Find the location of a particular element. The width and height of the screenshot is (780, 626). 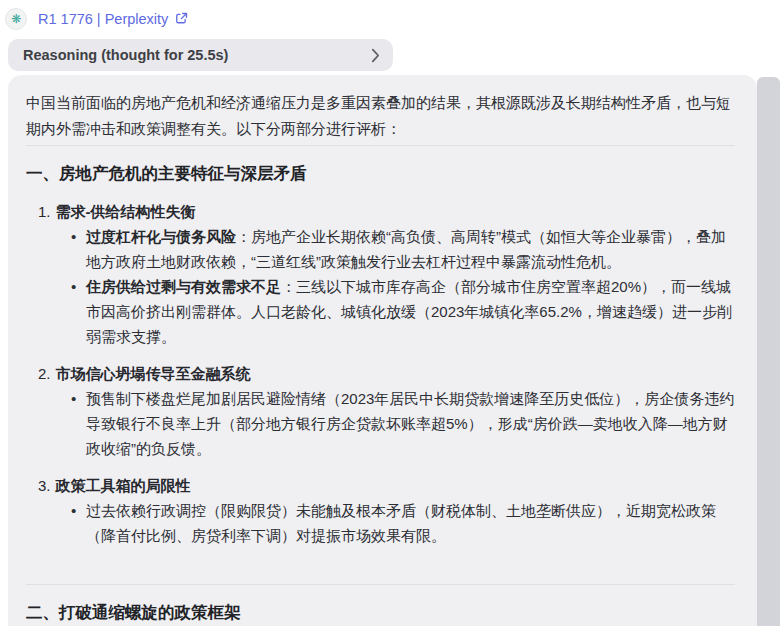

scrollbar-thumb is located at coordinates (768, 352).